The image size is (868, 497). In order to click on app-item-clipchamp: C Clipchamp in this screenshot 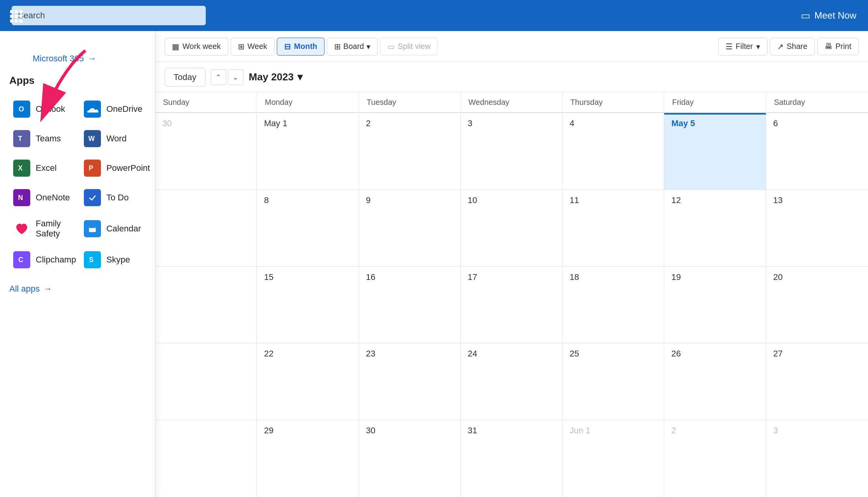, I will do `click(45, 260)`.